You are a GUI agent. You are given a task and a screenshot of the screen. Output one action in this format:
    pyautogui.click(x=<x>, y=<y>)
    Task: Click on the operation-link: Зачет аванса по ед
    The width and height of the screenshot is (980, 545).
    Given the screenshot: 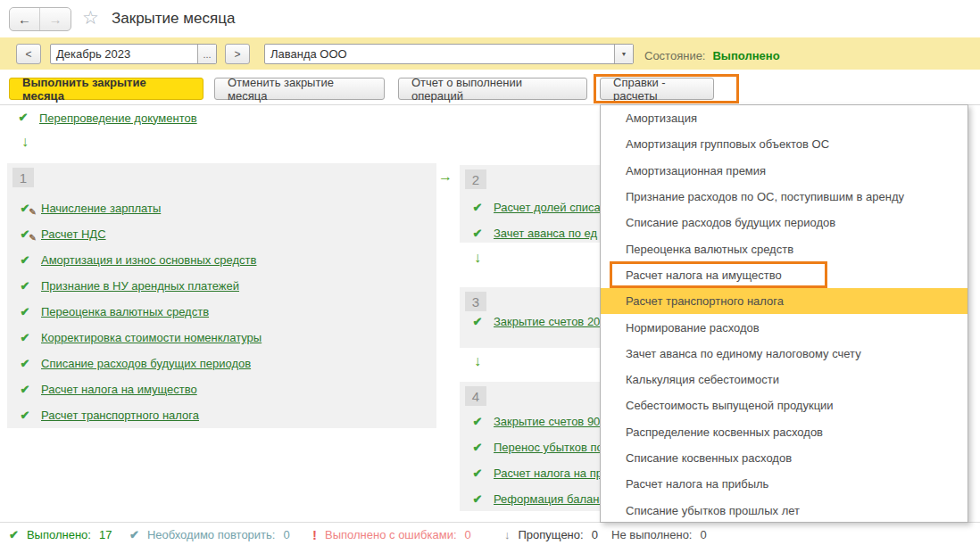 What is the action you would take?
    pyautogui.click(x=545, y=234)
    